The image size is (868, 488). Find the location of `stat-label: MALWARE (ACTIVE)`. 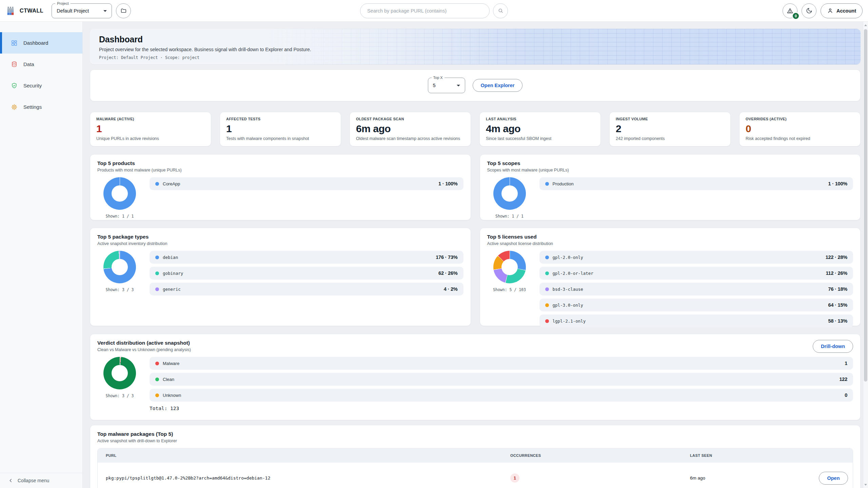

stat-label: MALWARE (ACTIVE) is located at coordinates (151, 119).